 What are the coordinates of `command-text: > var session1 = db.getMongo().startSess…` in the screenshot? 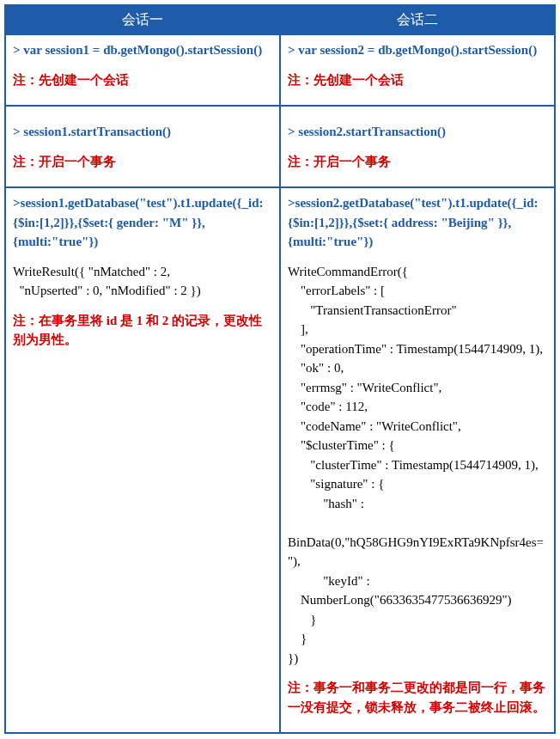 It's located at (143, 50).